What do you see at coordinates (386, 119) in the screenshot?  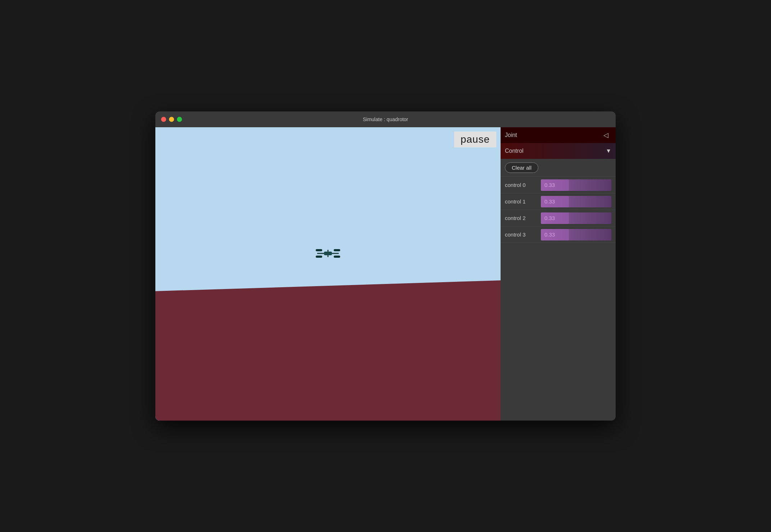 I see `titlebar: Simulate : quadrotor` at bounding box center [386, 119].